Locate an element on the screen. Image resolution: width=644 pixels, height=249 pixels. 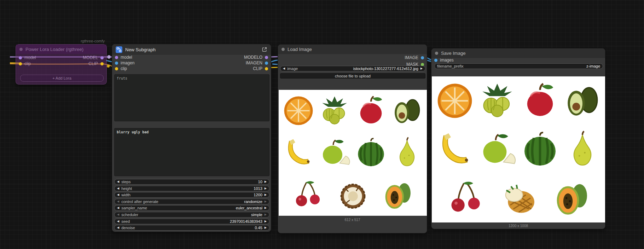
node-header: Save Image is located at coordinates (518, 53).